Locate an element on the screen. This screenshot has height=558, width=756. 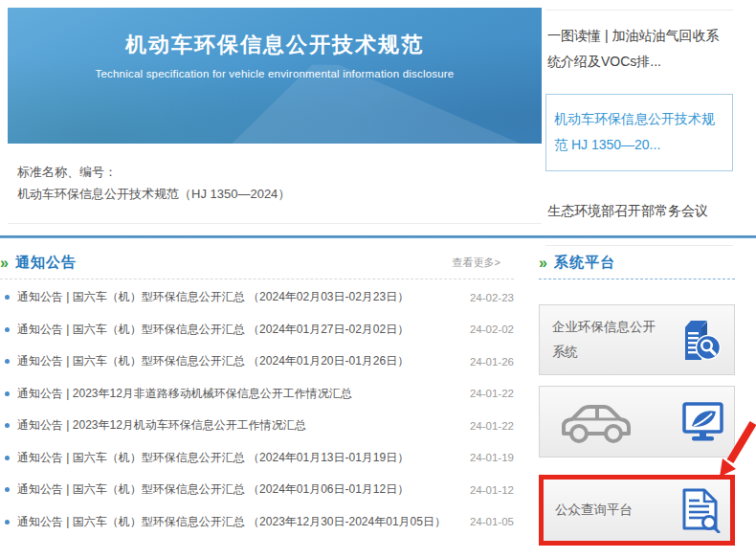
notice-text: 通知公告 | 国六车（机）型环保信息公开汇总 （2024年01月13日-01月1… is located at coordinates (239, 458).